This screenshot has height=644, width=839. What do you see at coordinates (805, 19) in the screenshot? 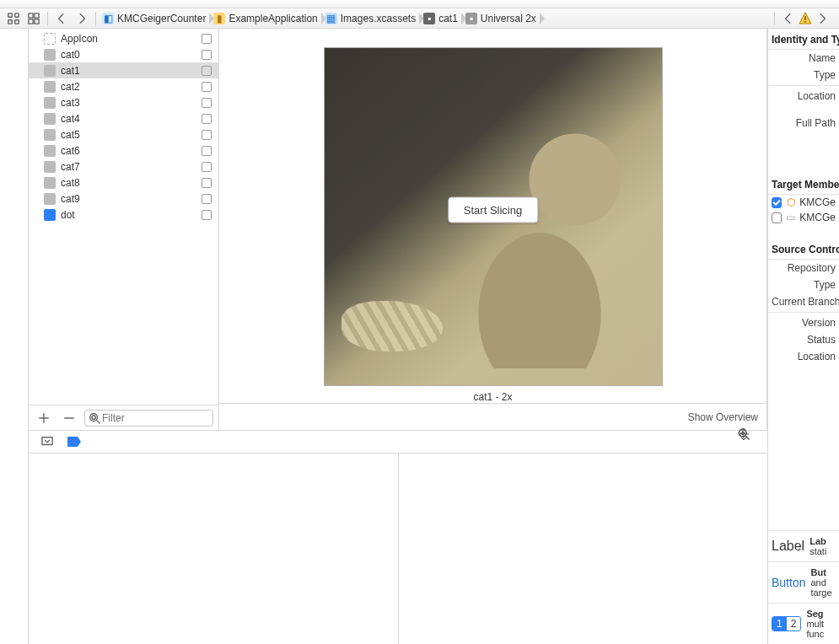
I see `warning-icon` at bounding box center [805, 19].